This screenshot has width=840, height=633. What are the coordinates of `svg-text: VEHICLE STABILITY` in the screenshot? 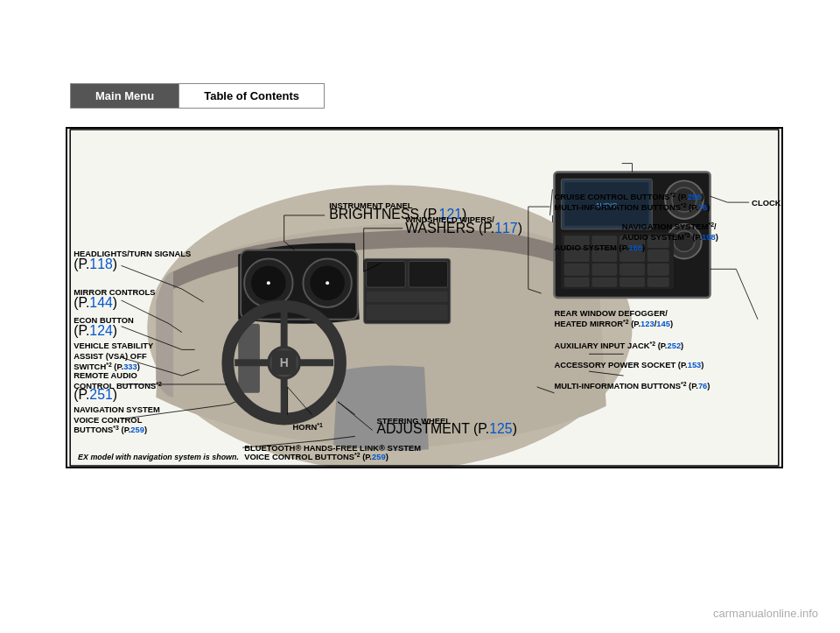 It's located at (114, 345).